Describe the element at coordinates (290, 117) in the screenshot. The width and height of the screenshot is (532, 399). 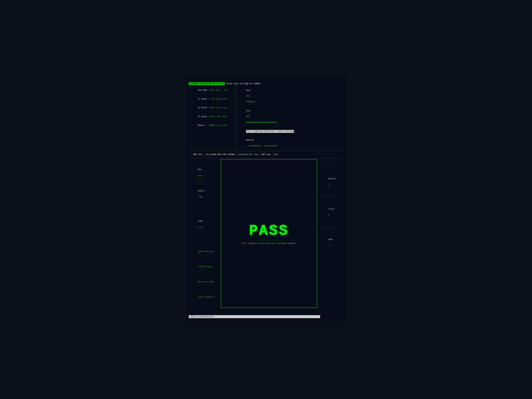
I see `test-bar-row: Test 80% ###########################` at that location.